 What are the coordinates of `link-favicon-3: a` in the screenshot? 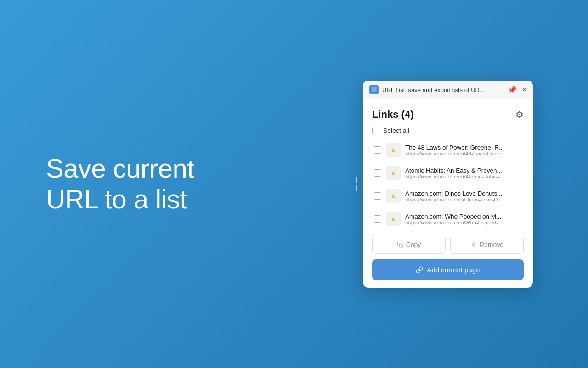 It's located at (393, 196).